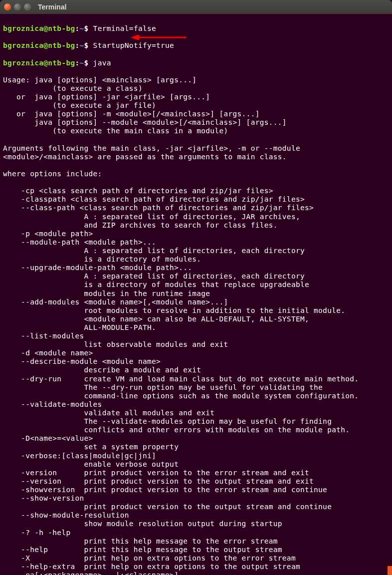  Describe the element at coordinates (196, 7) in the screenshot. I see `window-titlebar: Terminal` at that location.